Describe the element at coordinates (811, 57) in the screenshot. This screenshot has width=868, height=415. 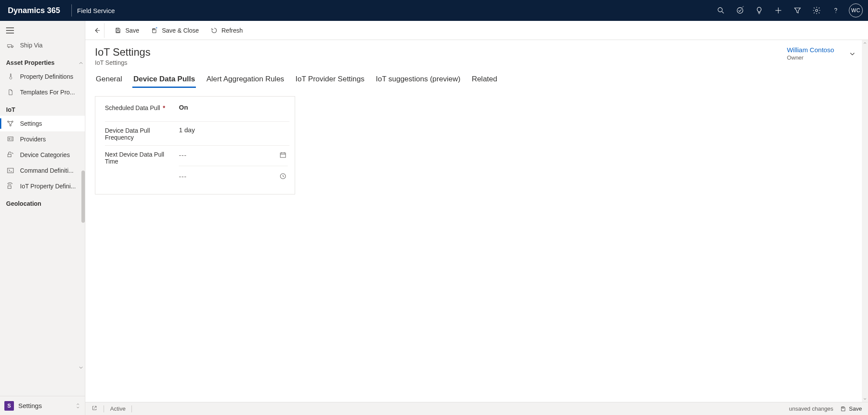
I see `owner-field-label: Owner` at that location.